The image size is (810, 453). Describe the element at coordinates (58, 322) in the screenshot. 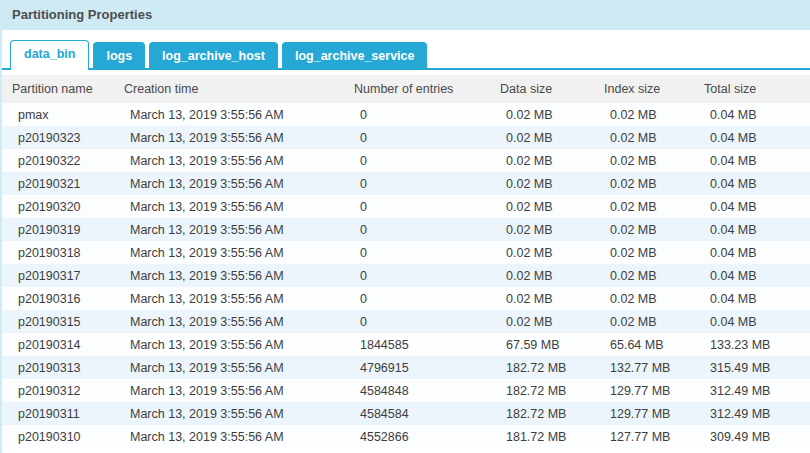

I see `cell-partition-name: p20190315` at that location.